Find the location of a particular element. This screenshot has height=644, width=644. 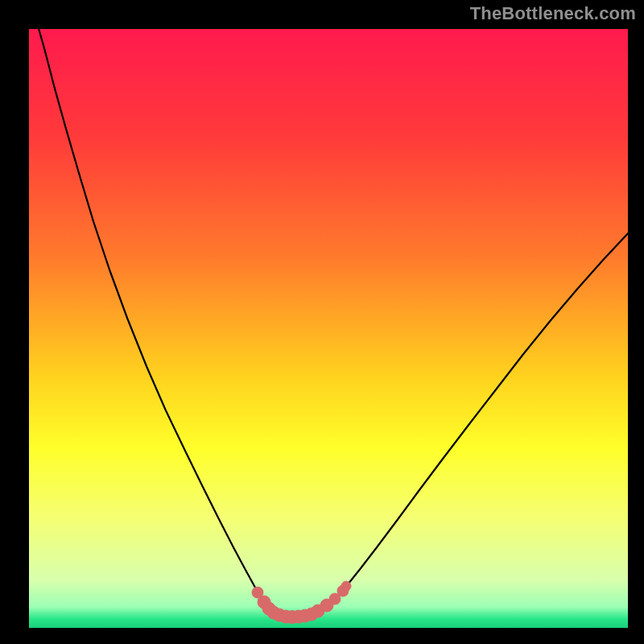

watermark-label: TheBottleneck.com is located at coordinates (553, 14).